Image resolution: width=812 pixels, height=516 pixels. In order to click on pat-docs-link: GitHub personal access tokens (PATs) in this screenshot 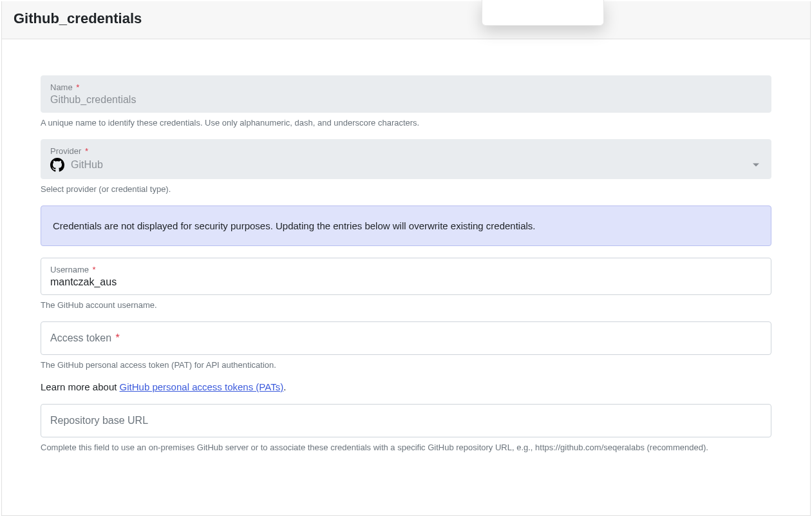, I will do `click(202, 387)`.